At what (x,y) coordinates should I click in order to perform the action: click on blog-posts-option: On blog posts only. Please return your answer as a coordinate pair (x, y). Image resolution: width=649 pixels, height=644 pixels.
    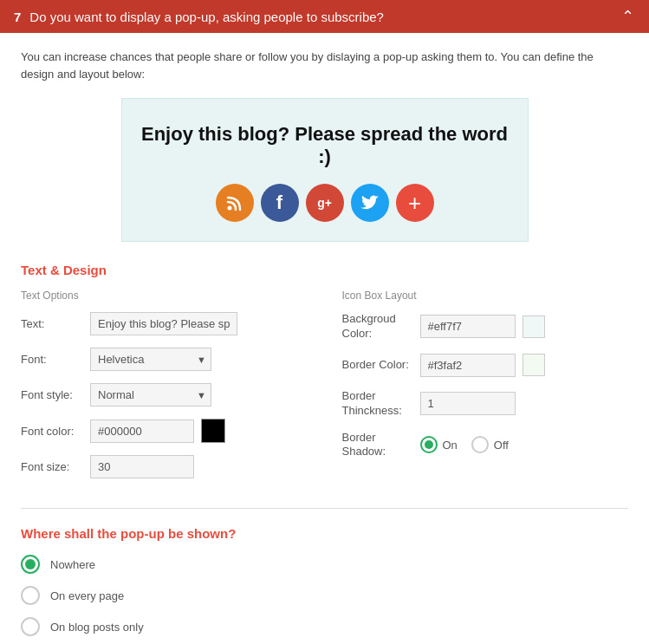
    Looking at the image, I should click on (324, 627).